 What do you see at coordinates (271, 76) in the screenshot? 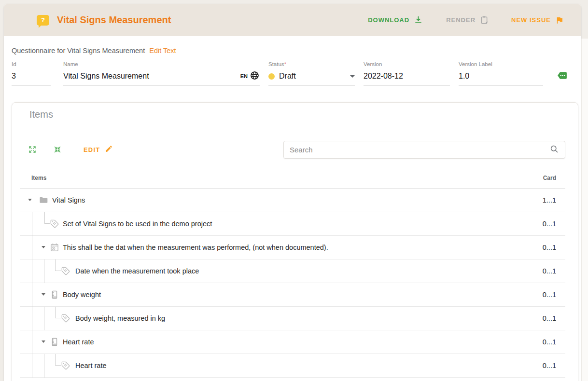
I see `status-draft-dot` at bounding box center [271, 76].